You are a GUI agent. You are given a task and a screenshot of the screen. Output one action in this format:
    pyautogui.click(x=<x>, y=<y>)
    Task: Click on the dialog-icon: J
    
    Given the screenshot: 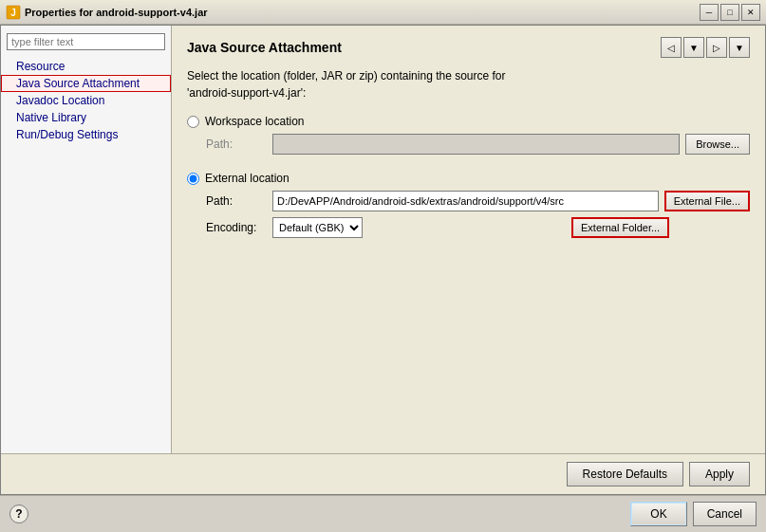 What is the action you would take?
    pyautogui.click(x=13, y=12)
    